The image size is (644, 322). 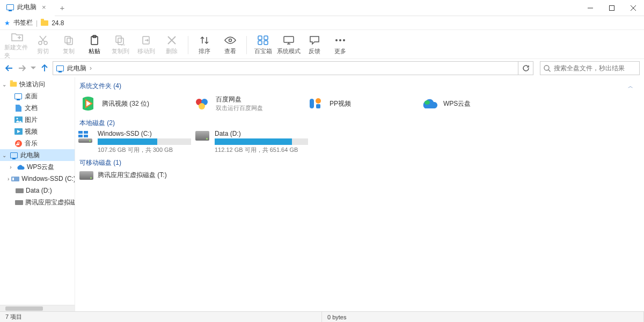 What do you see at coordinates (38, 179) in the screenshot?
I see `tree-drive-c: ›Windows-SSD (C:)` at bounding box center [38, 179].